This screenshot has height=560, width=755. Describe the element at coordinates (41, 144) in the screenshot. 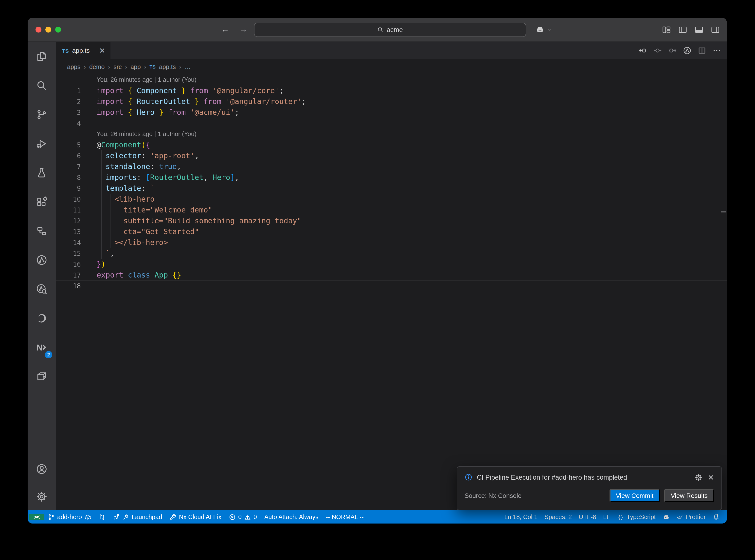

I see `activity-item-run-debug` at that location.